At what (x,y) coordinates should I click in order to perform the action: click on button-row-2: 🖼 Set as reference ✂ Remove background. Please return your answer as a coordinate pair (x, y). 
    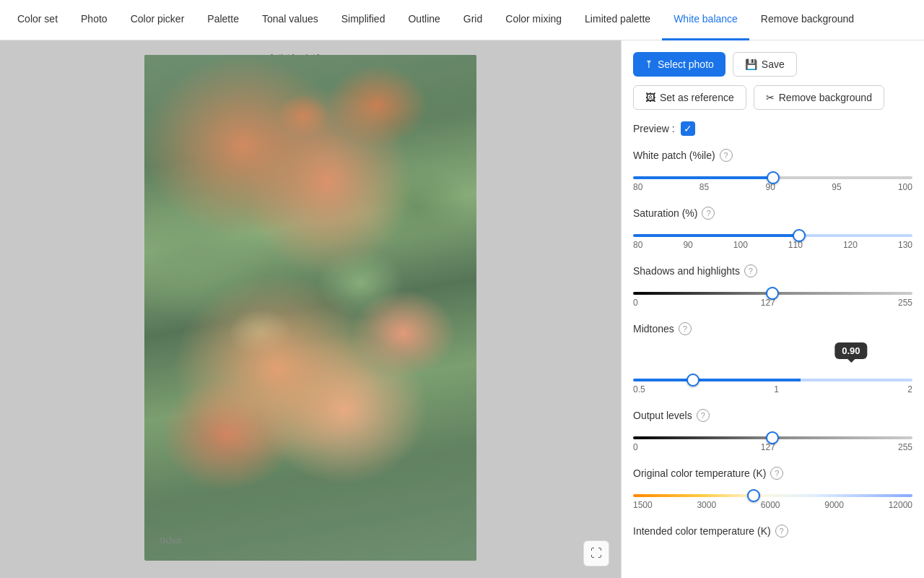
    Looking at the image, I should click on (772, 98).